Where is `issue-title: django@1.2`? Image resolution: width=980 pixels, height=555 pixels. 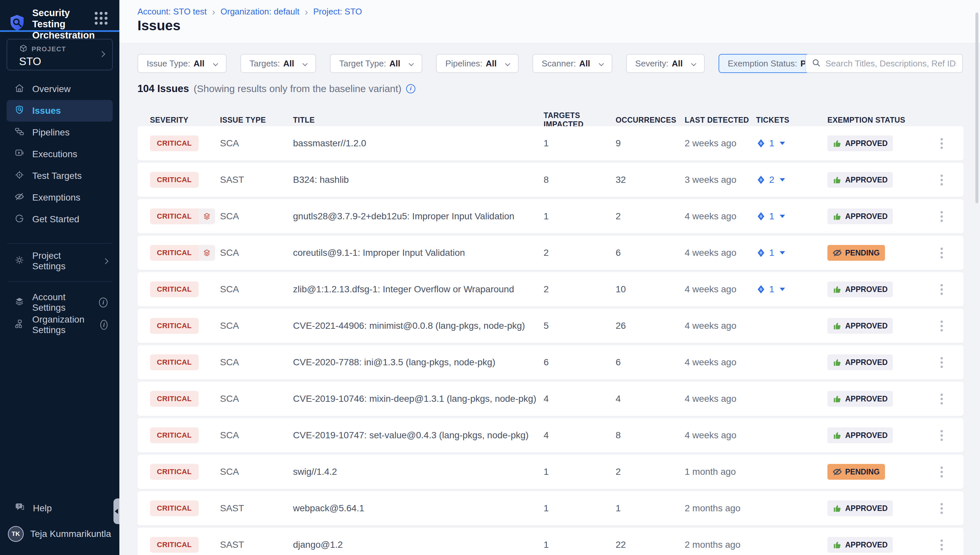
issue-title: django@1.2 is located at coordinates (419, 545).